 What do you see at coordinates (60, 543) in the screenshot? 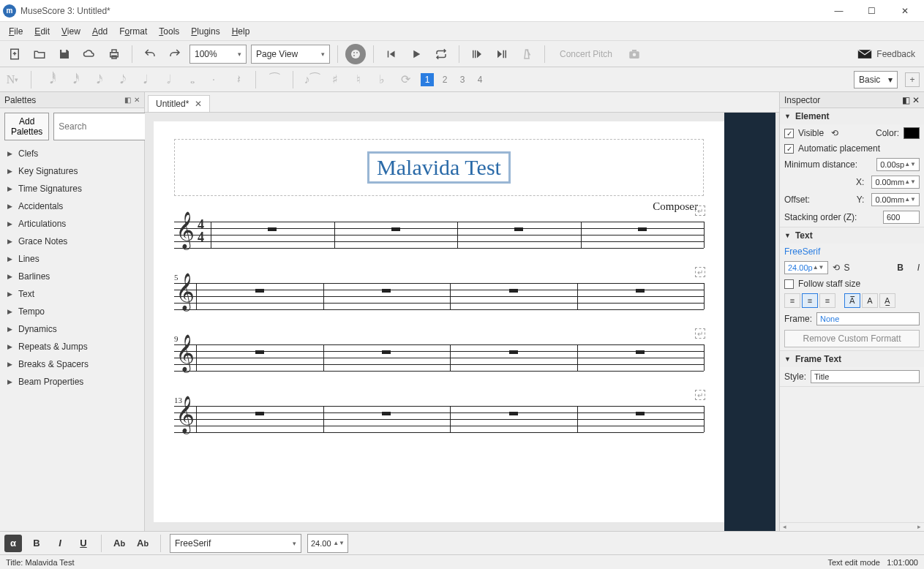
I see `italic-button-2: I` at bounding box center [60, 543].